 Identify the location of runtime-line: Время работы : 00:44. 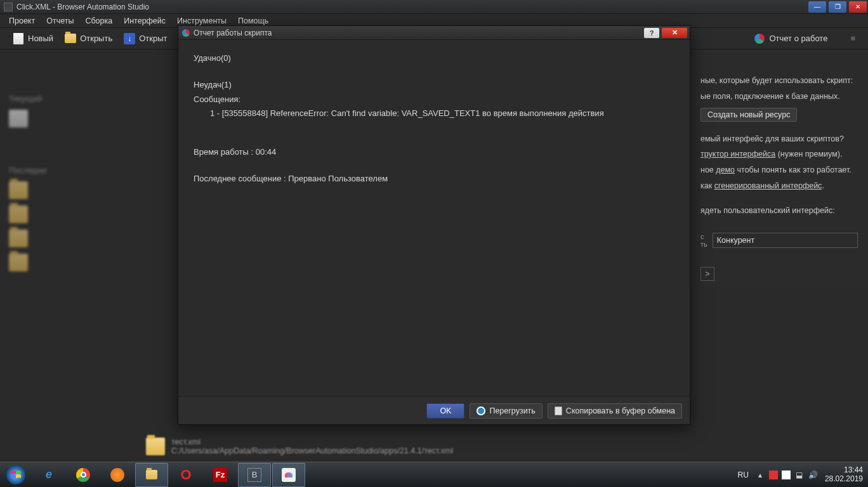
(434, 152).